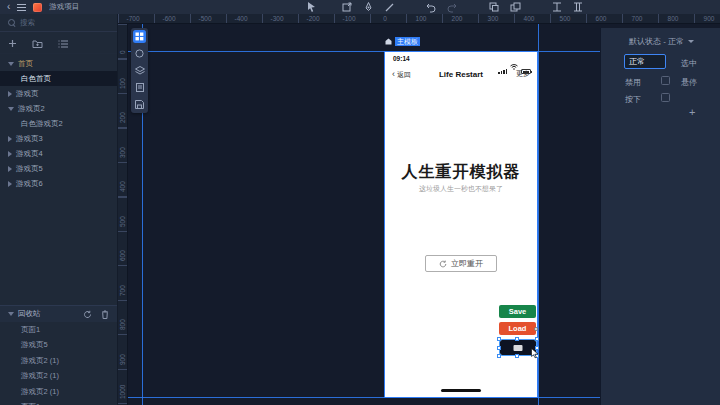  Describe the element at coordinates (58, 94) in the screenshot. I see `page-tree-item: 游戏页` at that location.